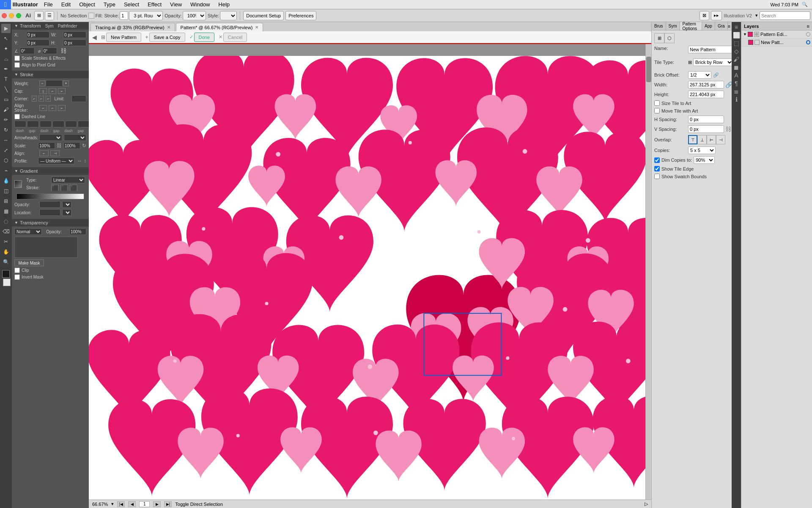 The image size is (812, 508). What do you see at coordinates (17, 65) in the screenshot?
I see `align-pixel-check` at bounding box center [17, 65].